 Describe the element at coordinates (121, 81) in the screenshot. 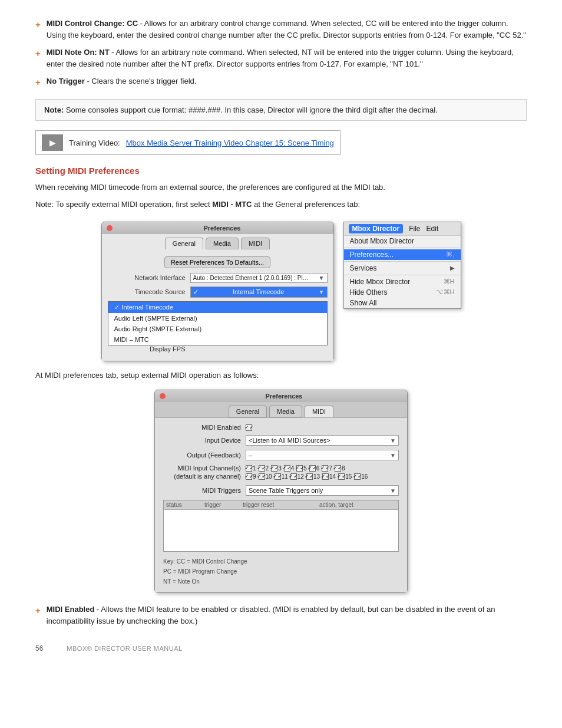

I see `bullet-text-notrigger: No Trigger - Clears the scene's trigger …` at that location.